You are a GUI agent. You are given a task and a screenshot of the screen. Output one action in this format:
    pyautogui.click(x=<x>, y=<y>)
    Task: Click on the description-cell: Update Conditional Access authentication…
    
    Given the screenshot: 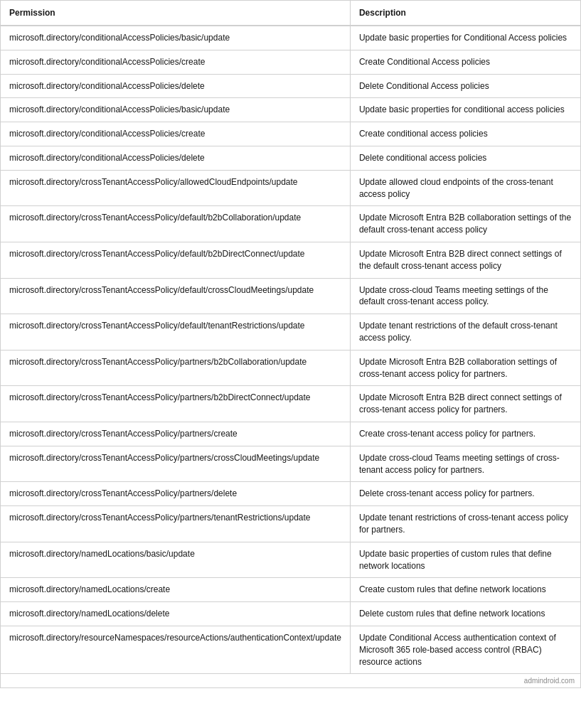 What is the action you would take?
    pyautogui.click(x=465, y=650)
    